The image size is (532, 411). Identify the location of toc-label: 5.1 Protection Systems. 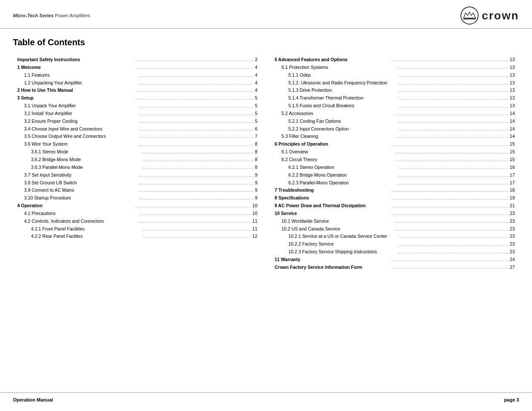
(334, 68).